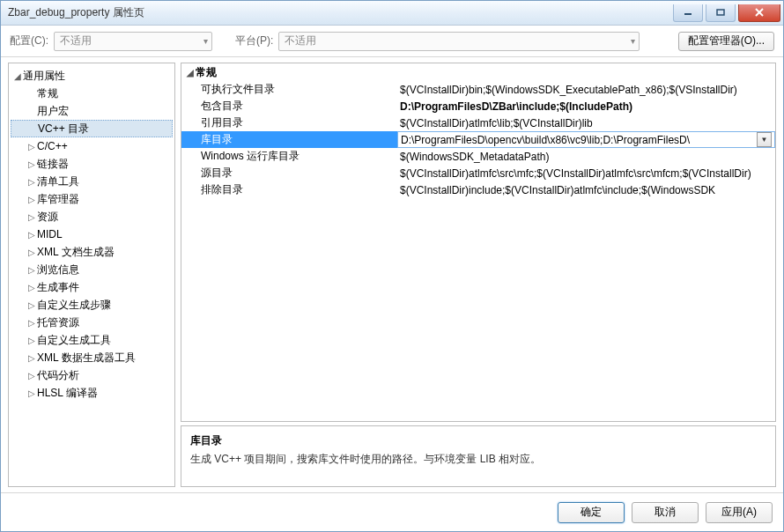 Image resolution: width=784 pixels, height=532 pixels. What do you see at coordinates (765, 139) in the screenshot?
I see `chevron-down-icon: ▼` at bounding box center [765, 139].